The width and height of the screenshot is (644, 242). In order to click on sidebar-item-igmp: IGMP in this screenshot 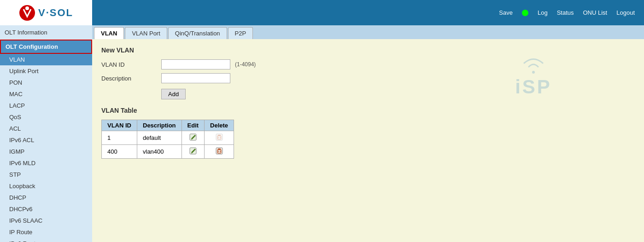, I will do `click(46, 152)`.